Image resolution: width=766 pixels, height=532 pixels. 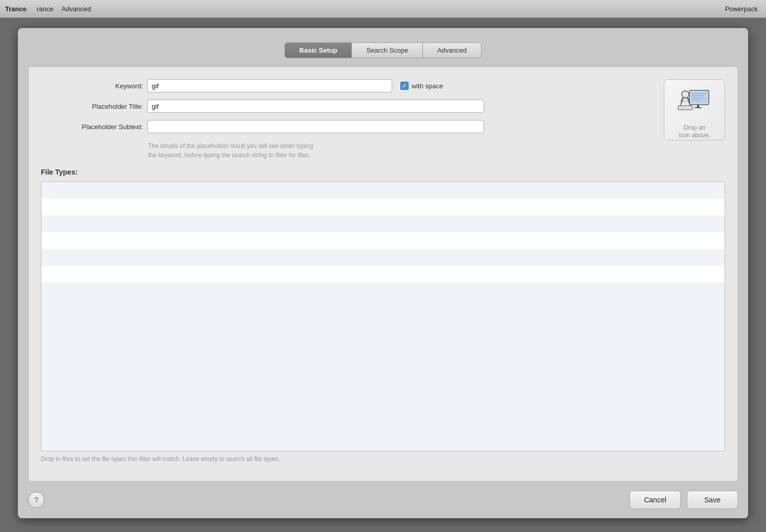 I want to click on menu-items: rance Advanced, so click(x=64, y=9).